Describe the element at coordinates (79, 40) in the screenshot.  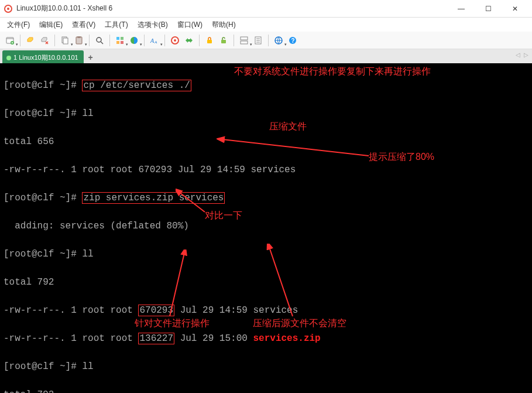
I see `paste-button` at that location.